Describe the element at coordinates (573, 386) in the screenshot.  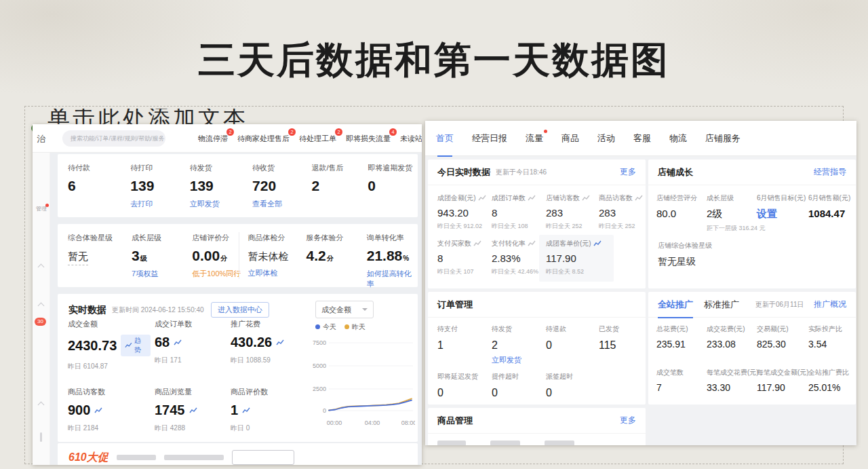
I see `metric-delivery-timeout: 派签超时 0` at that location.